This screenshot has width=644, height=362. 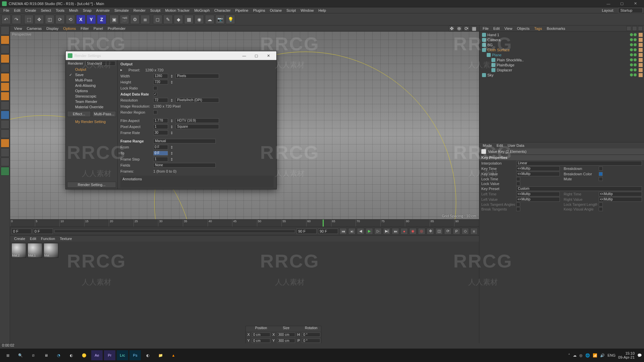 I want to click on goto-start-icon: ⏮, so click(x=343, y=231).